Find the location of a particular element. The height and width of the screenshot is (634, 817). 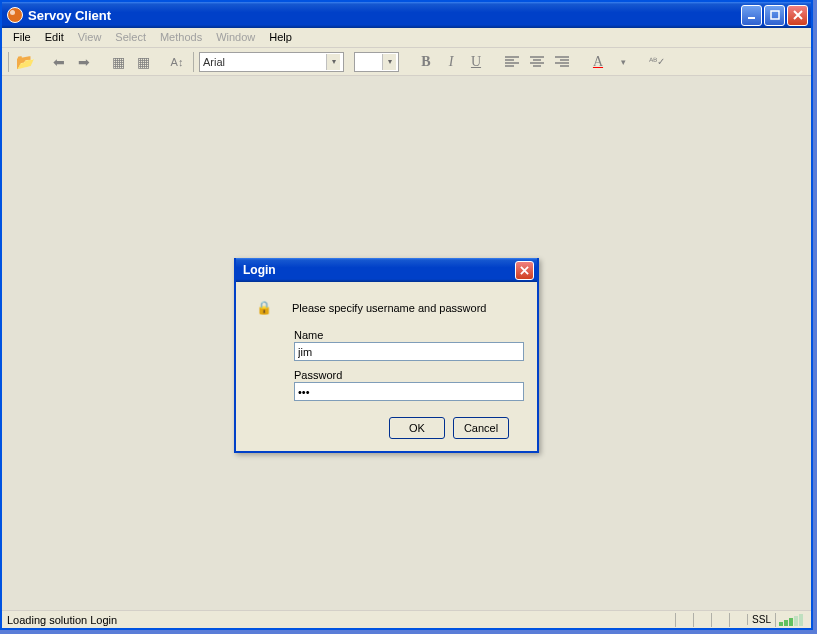

close-button is located at coordinates (798, 16).